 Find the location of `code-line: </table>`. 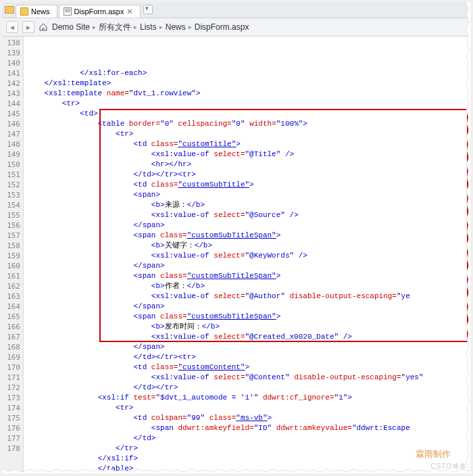

code-line: </table> is located at coordinates (249, 469).